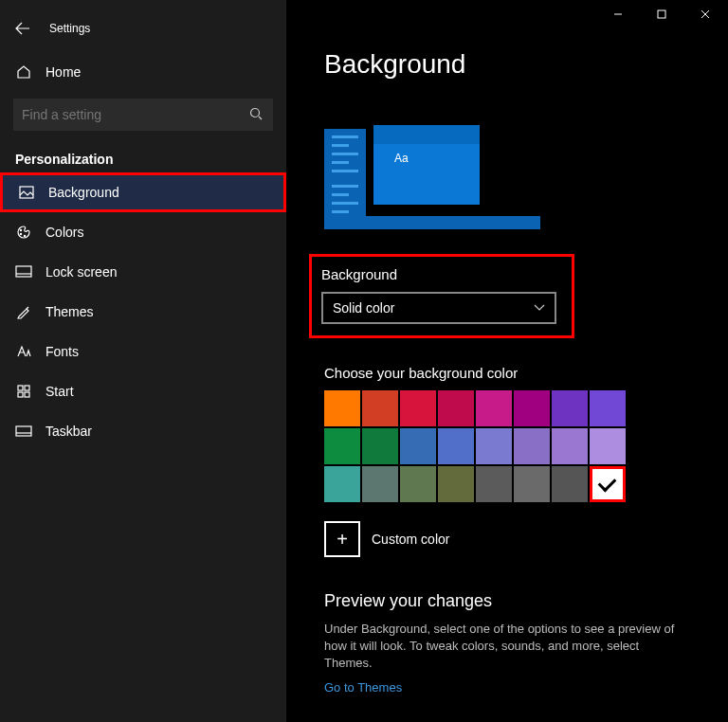 The width and height of the screenshot is (728, 722). Describe the element at coordinates (618, 14) in the screenshot. I see `minimize-button` at that location.